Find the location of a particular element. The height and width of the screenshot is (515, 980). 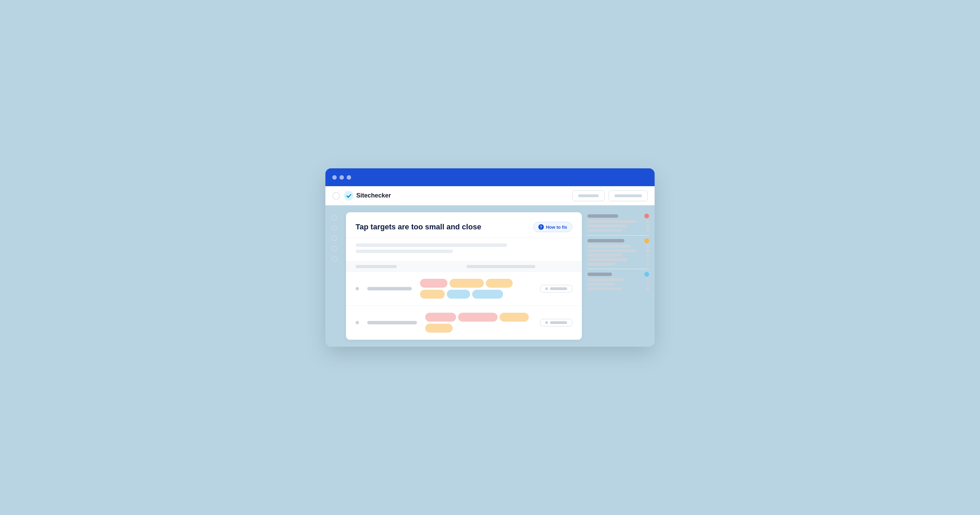

how-to-fix-button: ? How to fix is located at coordinates (553, 227).